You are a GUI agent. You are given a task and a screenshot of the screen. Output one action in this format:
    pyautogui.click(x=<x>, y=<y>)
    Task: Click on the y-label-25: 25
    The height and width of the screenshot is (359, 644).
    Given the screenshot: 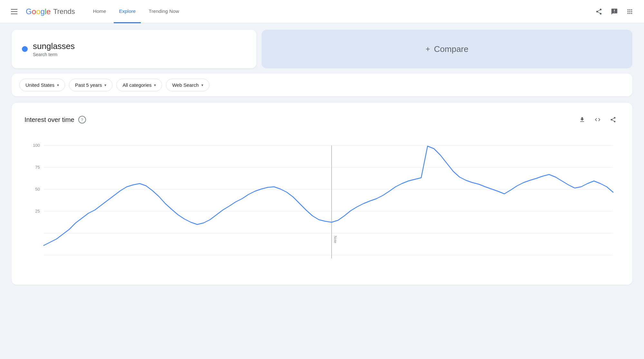 What is the action you would take?
    pyautogui.click(x=37, y=211)
    